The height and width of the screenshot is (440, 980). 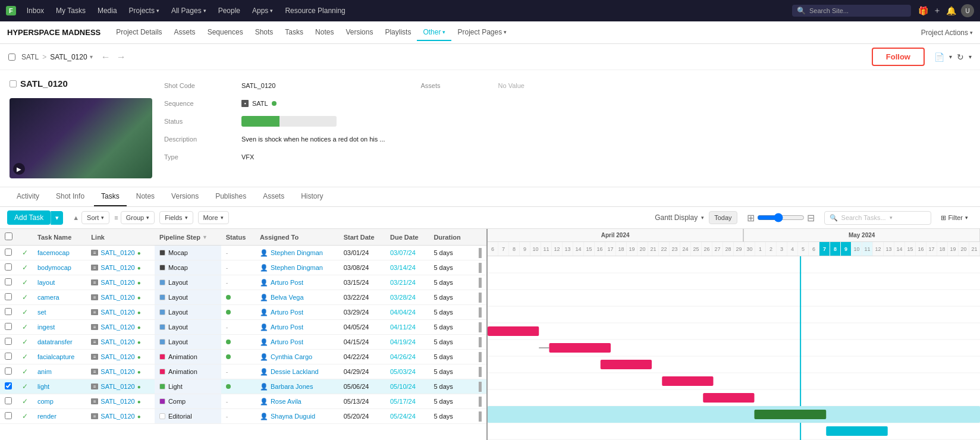 I want to click on row-menu-0: ▐, so click(x=479, y=253).